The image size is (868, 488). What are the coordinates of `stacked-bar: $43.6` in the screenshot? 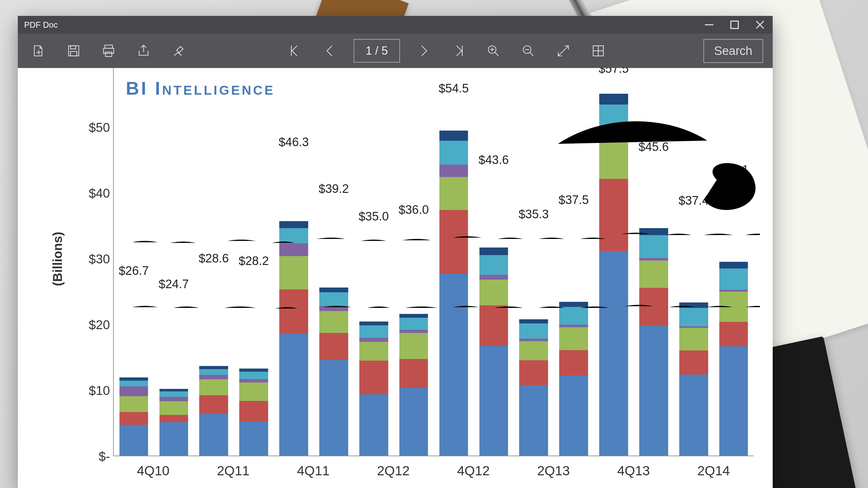 It's located at (494, 312).